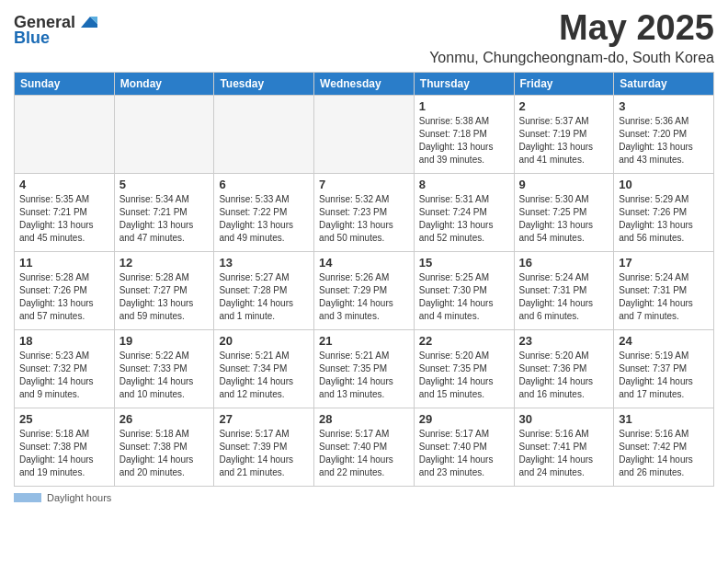 The image size is (728, 563). Describe the element at coordinates (572, 58) in the screenshot. I see `location-title: Yonmu, Chungcheongnam-do, South Korea` at that location.